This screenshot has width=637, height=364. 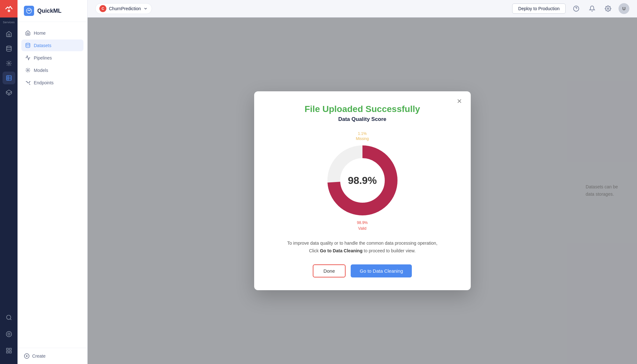 What do you see at coordinates (52, 11) in the screenshot?
I see `nav-header: QuickML` at bounding box center [52, 11].